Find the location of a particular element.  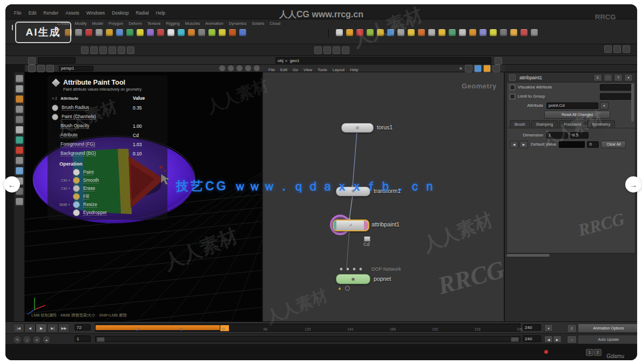

shelf-tab: Deform is located at coordinates (135, 24).